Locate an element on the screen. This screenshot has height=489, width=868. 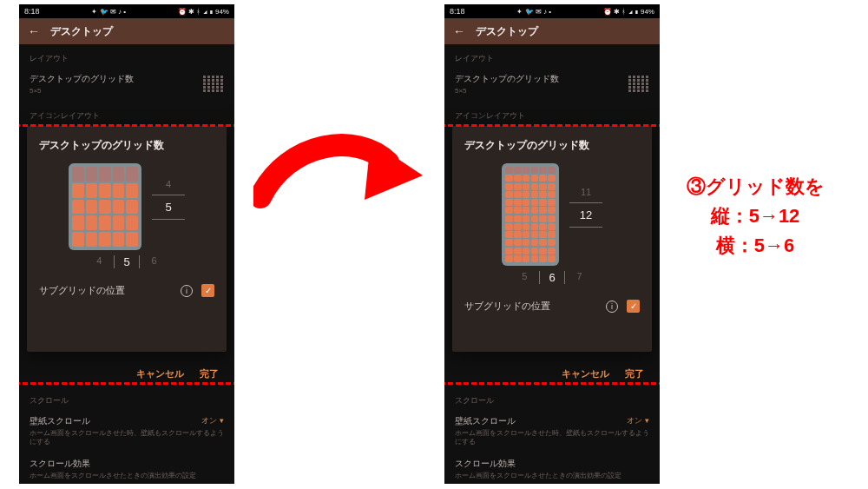
cols-prev: 5 is located at coordinates (524, 278).